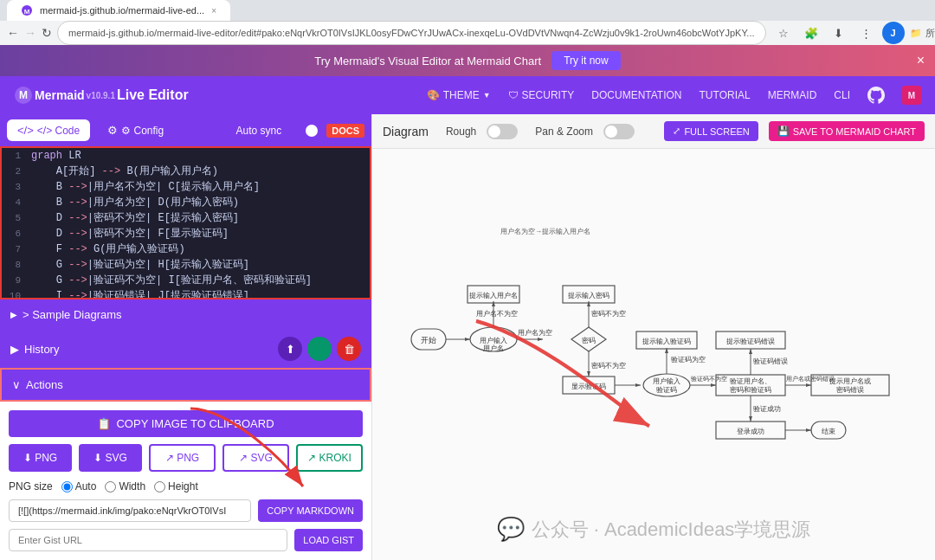 Image resolution: width=935 pixels, height=560 pixels. I want to click on sample-diagrams-arrow: ▶, so click(14, 315).